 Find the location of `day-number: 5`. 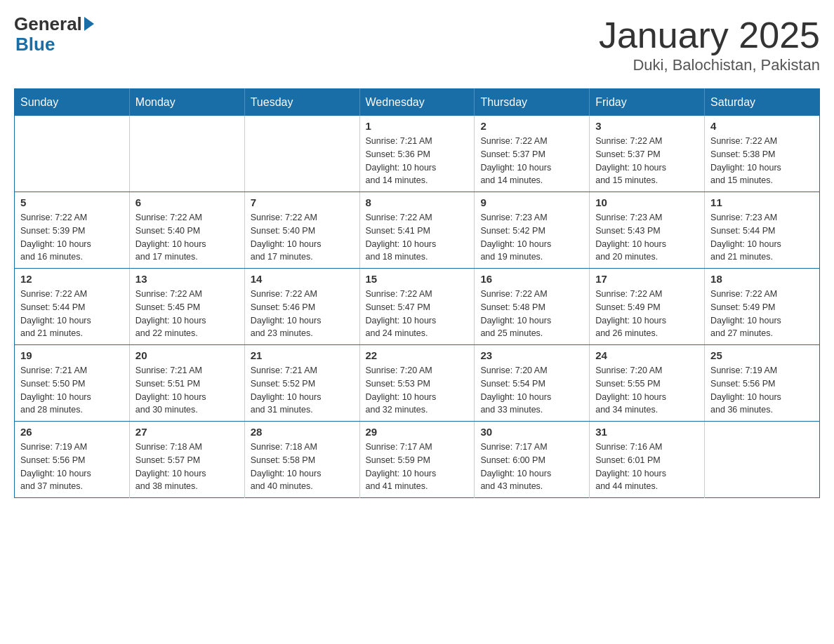

day-number: 5 is located at coordinates (72, 202).